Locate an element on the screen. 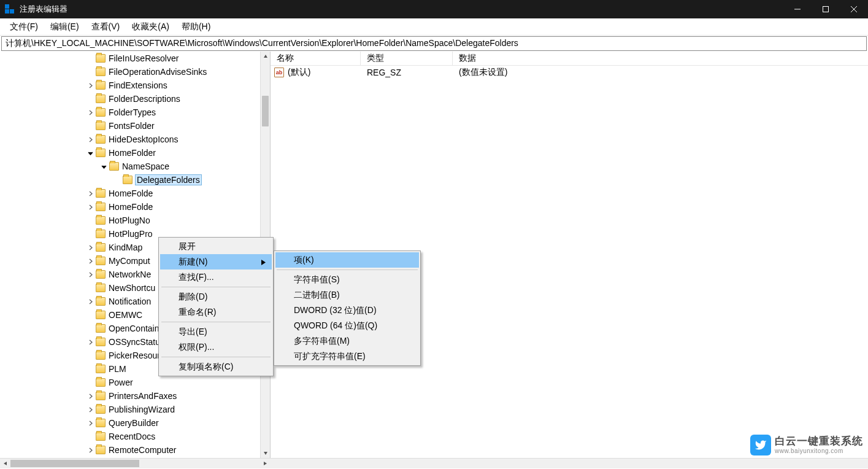 Image resolution: width=868 pixels, height=469 pixels. tree-item: FolderDescriptions is located at coordinates (130, 99).